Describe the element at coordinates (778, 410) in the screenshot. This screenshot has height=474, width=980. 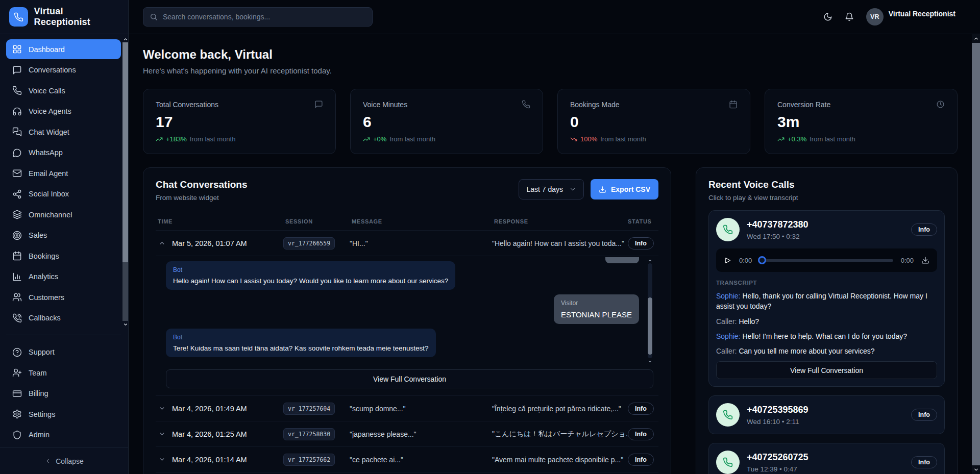
I see `call-number: +40725395869` at that location.